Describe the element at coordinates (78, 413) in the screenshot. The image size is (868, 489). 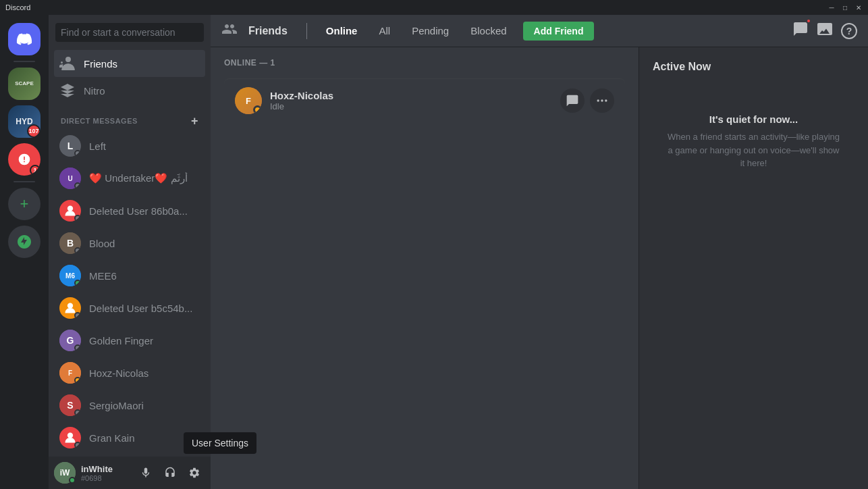
I see `dm-status-sergio` at that location.